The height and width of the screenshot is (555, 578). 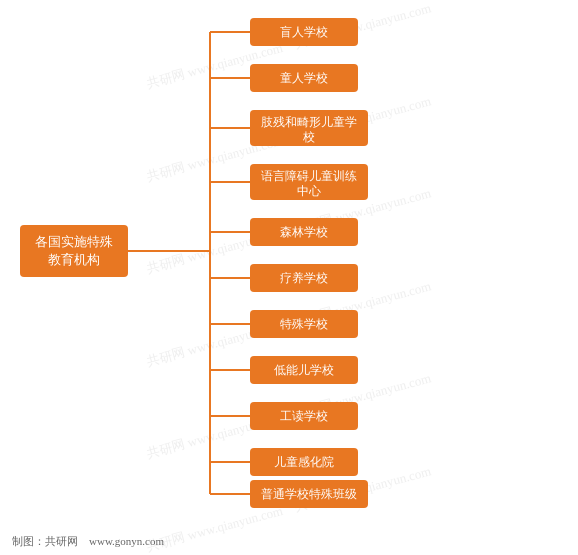 What do you see at coordinates (304, 232) in the screenshot?
I see `svg-text: 森林学校` at bounding box center [304, 232].